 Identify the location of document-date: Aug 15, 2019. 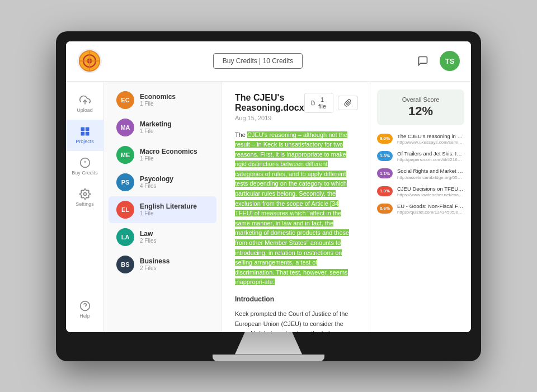
(270, 118).